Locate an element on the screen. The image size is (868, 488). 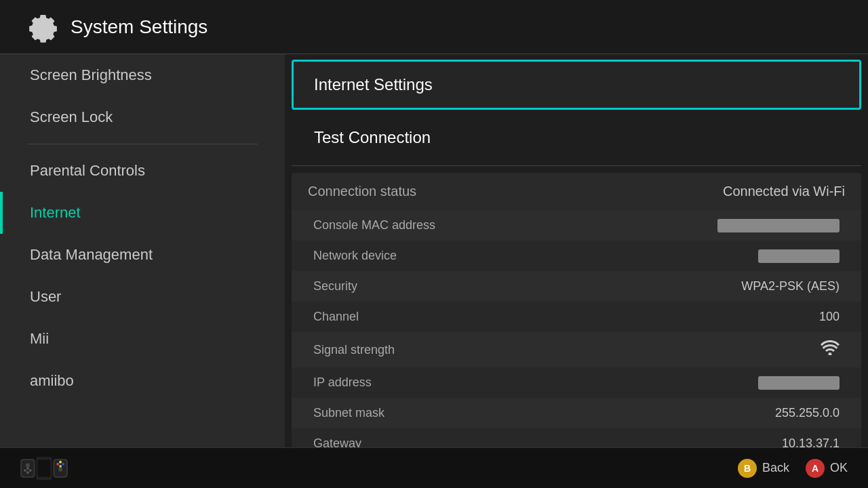
subnet-mask-value: 255.255.0.0 is located at coordinates (807, 413).